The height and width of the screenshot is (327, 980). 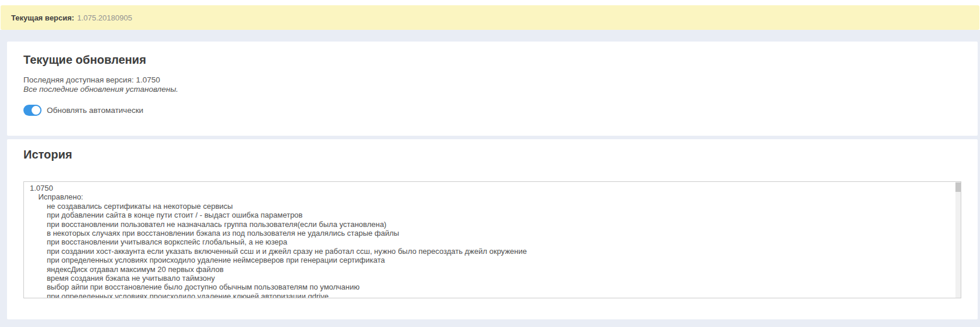 I want to click on auto-update-row: Обновлять автоматически, so click(x=492, y=110).